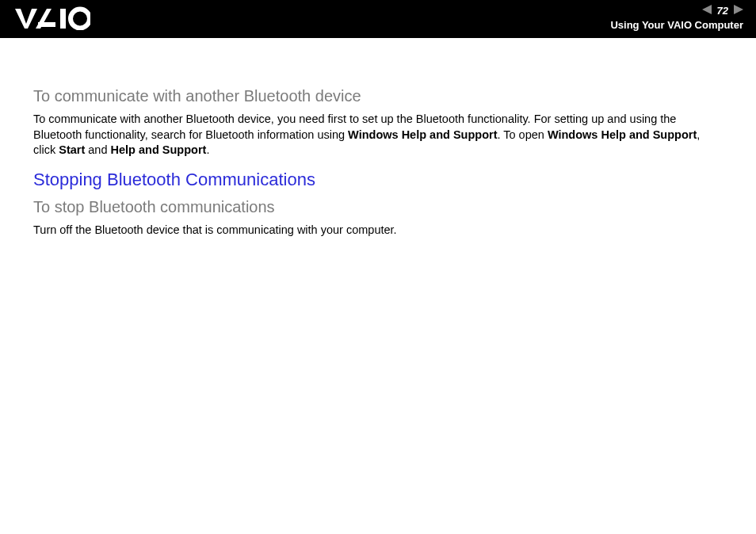 This screenshot has height=534, width=756. What do you see at coordinates (158, 150) in the screenshot?
I see `bold-text: Help and Support` at bounding box center [158, 150].